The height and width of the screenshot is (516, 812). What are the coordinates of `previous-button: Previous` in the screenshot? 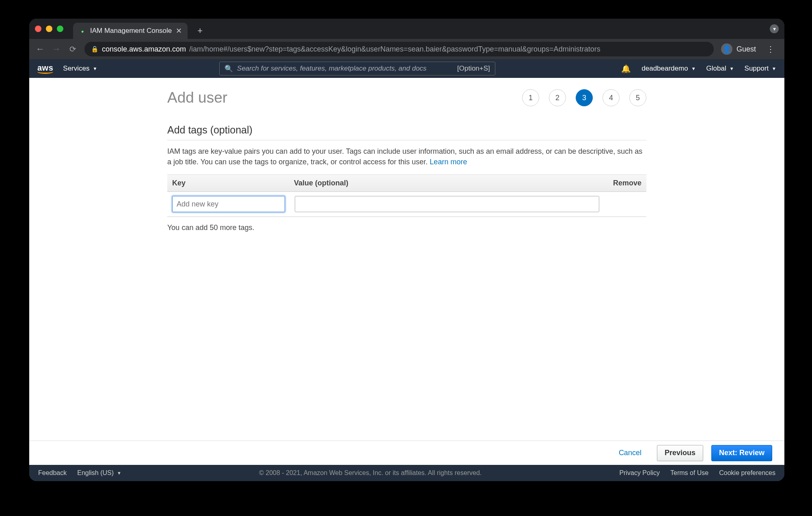 It's located at (680, 453).